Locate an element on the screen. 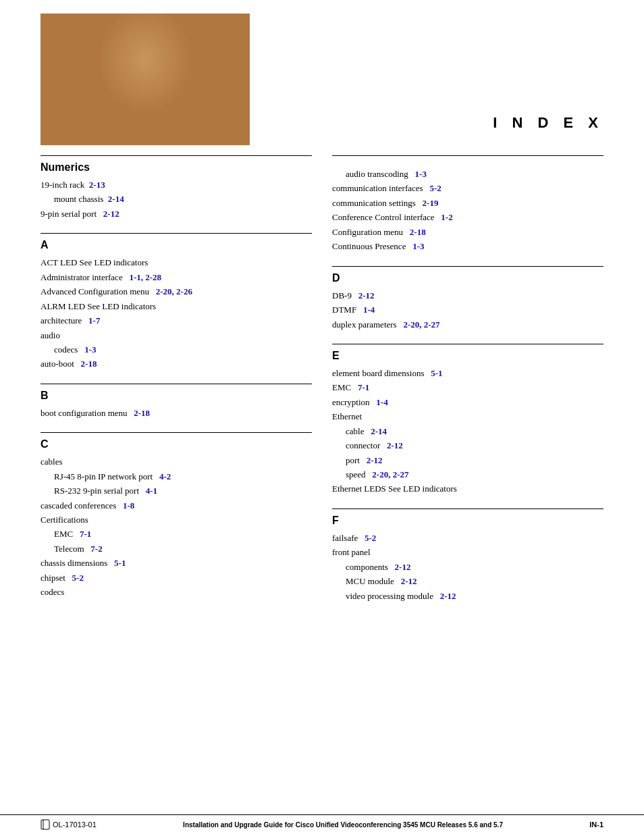  book-icon is located at coordinates (45, 825).